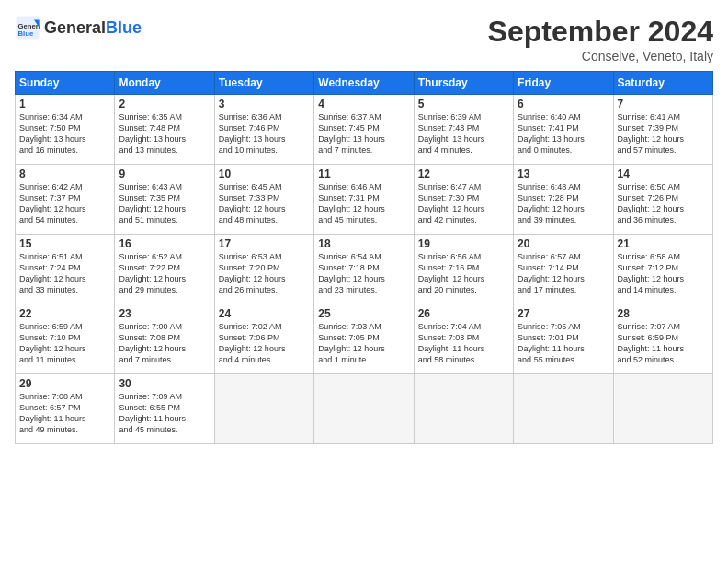 The image size is (728, 563). What do you see at coordinates (463, 134) in the screenshot?
I see `day-info: Sunrise: 6:39 AM Sunset: 7:43 PM Dayligh…` at bounding box center [463, 134].